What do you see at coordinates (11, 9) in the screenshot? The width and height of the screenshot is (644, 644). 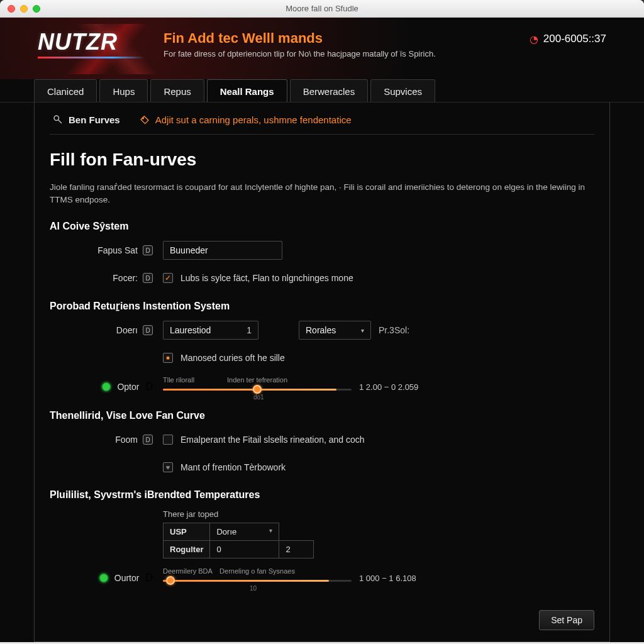 I see `close-icon` at bounding box center [11, 9].